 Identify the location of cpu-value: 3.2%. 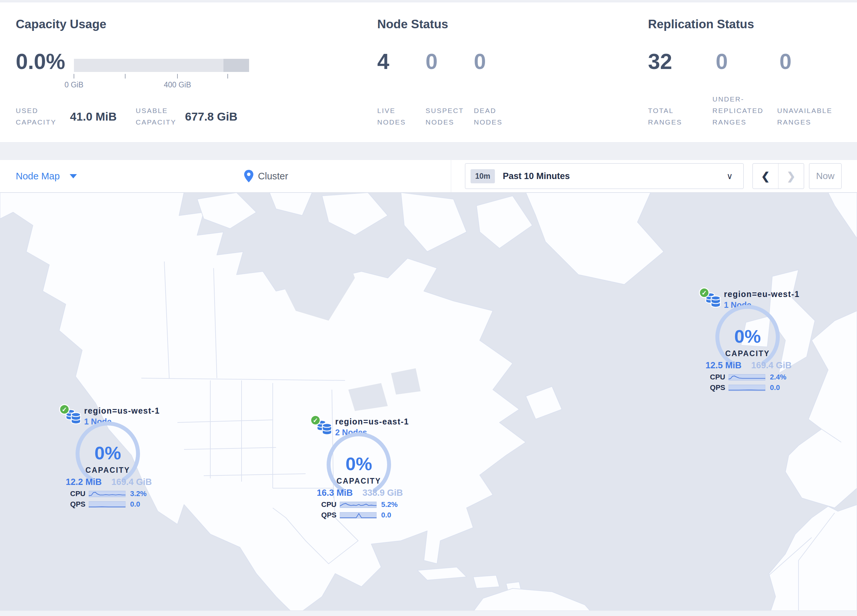
(138, 494).